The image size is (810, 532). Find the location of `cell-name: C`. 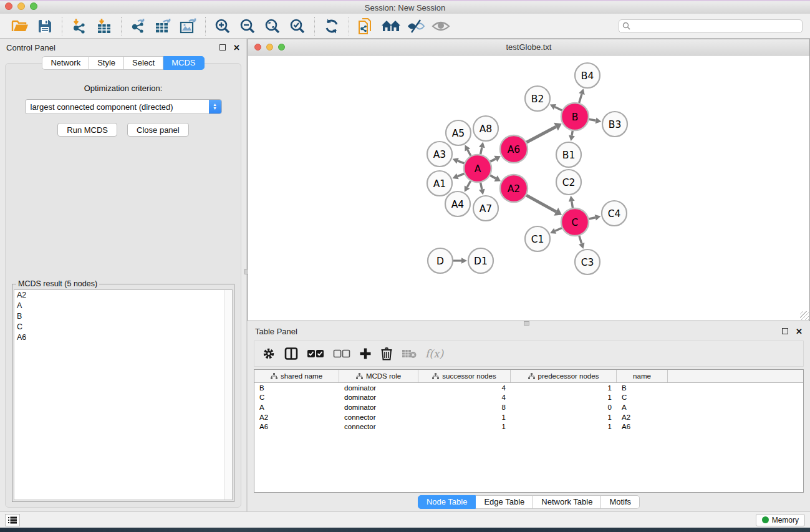

cell-name: C is located at coordinates (642, 398).